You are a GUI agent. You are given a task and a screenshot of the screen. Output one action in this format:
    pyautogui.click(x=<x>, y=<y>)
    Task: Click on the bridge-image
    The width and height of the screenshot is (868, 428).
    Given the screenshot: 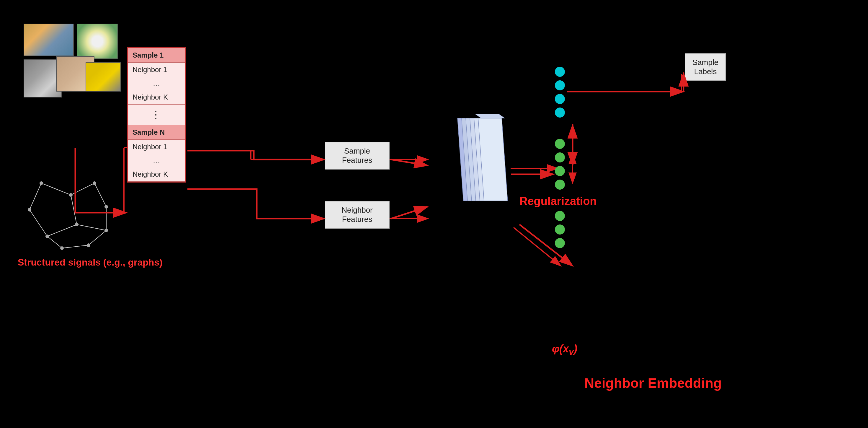 What is the action you would take?
    pyautogui.click(x=49, y=40)
    